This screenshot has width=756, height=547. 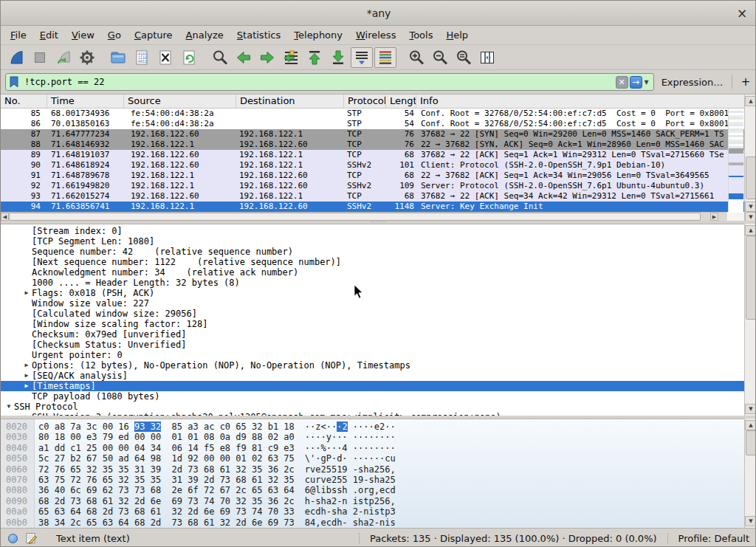 I want to click on detail-line: [Checksum Status: Unverified], so click(x=372, y=345).